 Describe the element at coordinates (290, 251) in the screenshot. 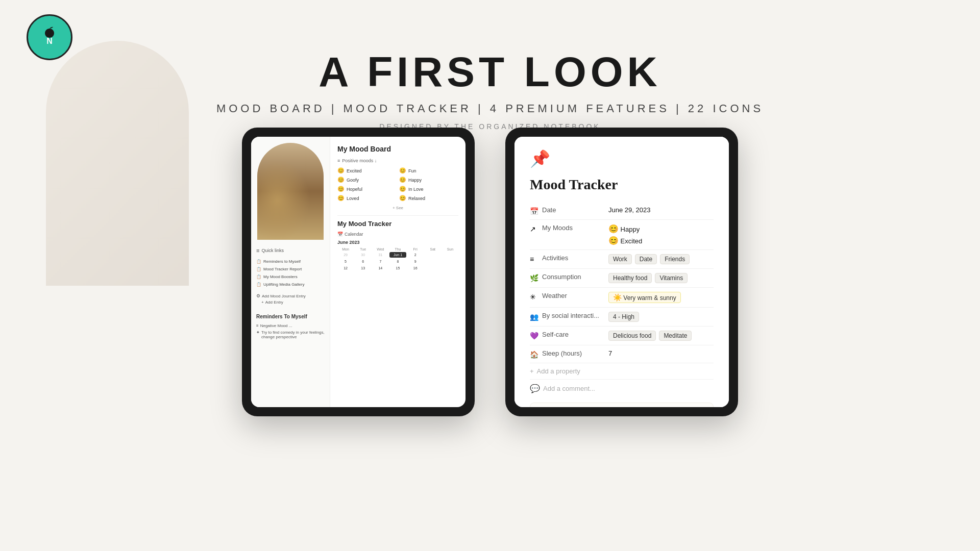

I see `quick-links-title: Quick links` at that location.